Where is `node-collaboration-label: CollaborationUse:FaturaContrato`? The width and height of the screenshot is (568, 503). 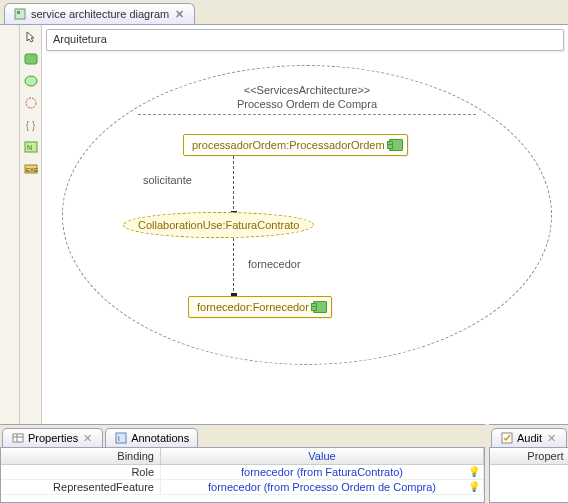 node-collaboration-label: CollaborationUse:FaturaContrato is located at coordinates (218, 225).